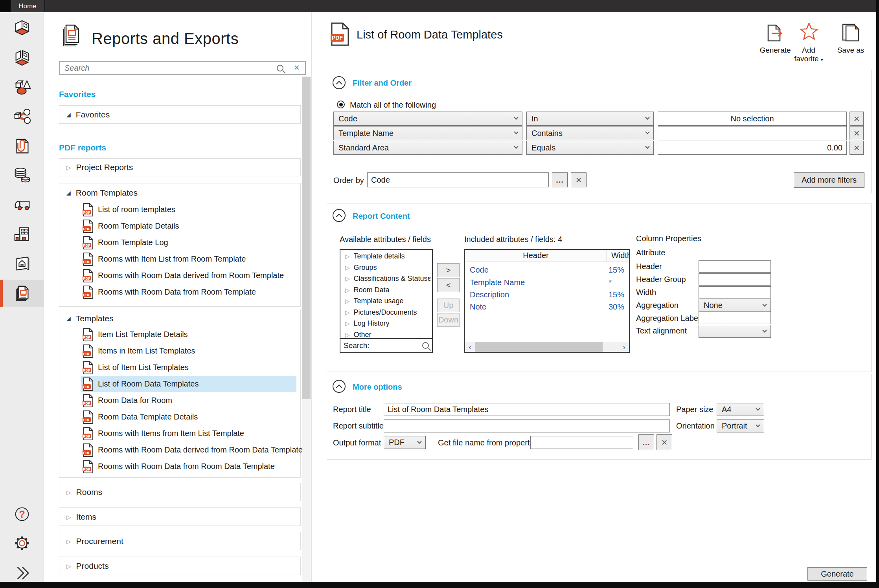 This screenshot has width=879, height=588. Describe the element at coordinates (547, 296) in the screenshot. I see `table-row: Description 15%` at that location.